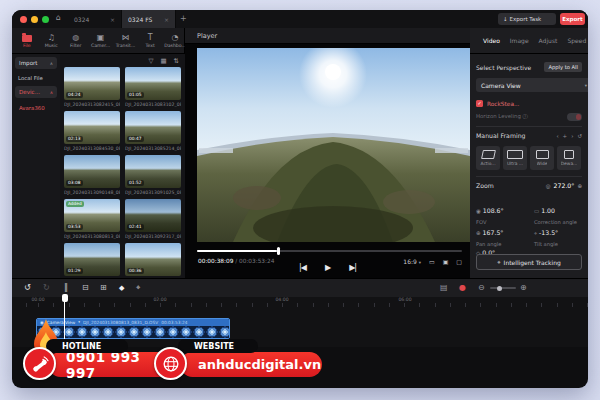  Describe the element at coordinates (138, 288) in the screenshot. I see `tracking-target-icon: ⌖` at that location.